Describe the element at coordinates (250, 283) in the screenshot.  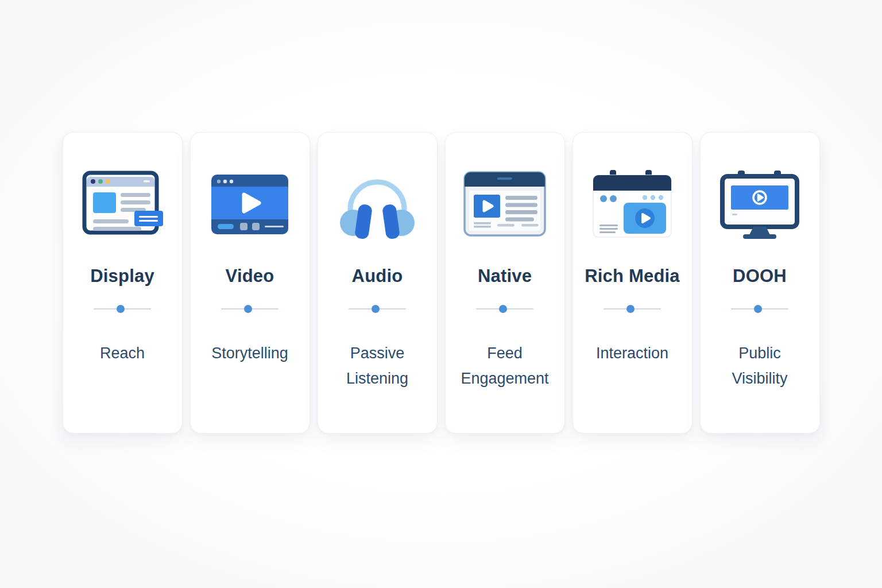
I see `card-video: Video Storytelling` at that location.